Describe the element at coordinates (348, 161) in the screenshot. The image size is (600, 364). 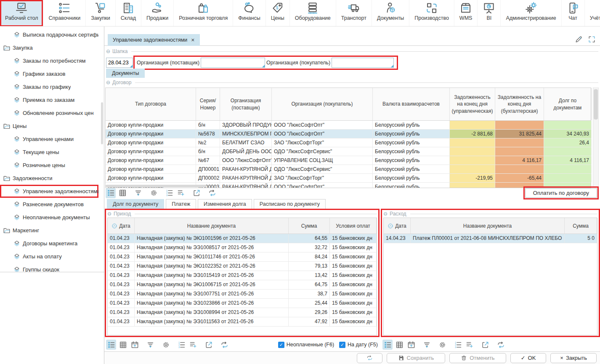
I see `contract-table-row: Договор купли-продажи №67 ООО "ЛюксСофтО…` at that location.